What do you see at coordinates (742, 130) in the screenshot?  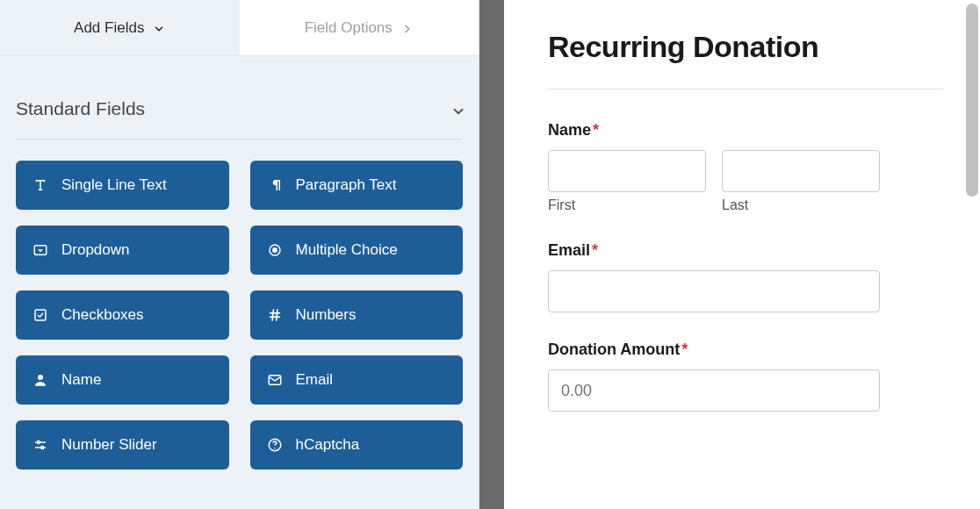 I see `name-label: Name*` at bounding box center [742, 130].